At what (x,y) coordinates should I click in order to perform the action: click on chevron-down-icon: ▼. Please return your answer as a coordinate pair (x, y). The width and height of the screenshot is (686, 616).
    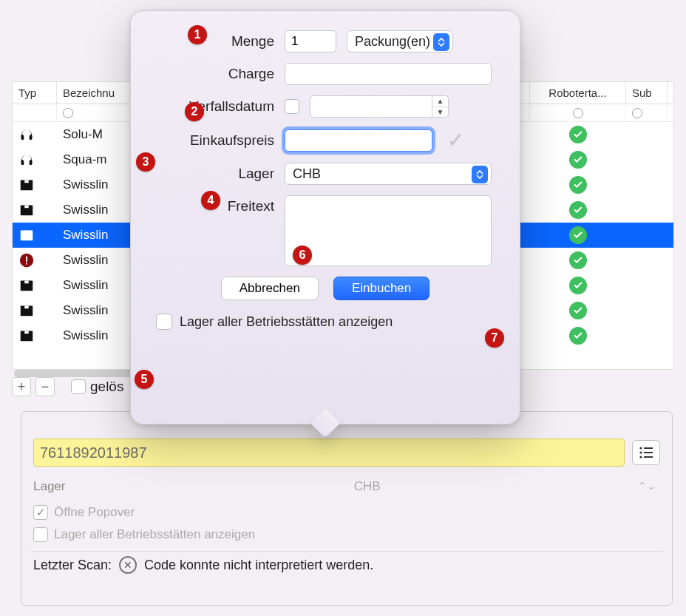
    Looking at the image, I should click on (441, 112).